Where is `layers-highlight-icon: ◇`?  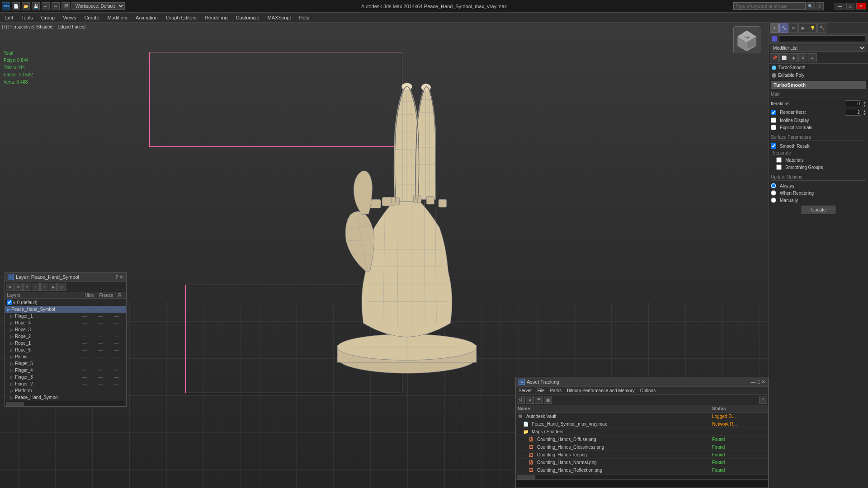 layers-highlight-icon: ◇ is located at coordinates (61, 287).